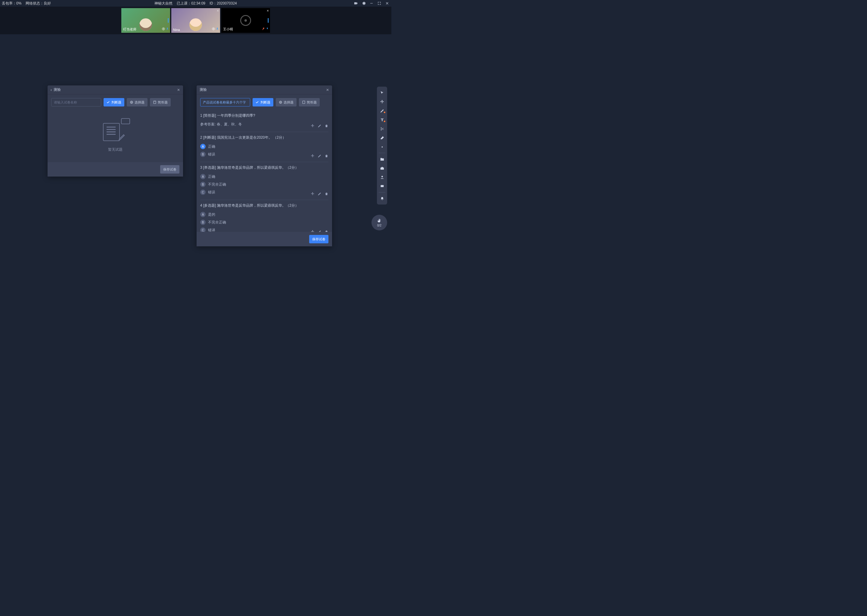 The height and width of the screenshot is (616, 867). Describe the element at coordinates (115, 131) in the screenshot. I see `empty-illustration-icon` at that location.